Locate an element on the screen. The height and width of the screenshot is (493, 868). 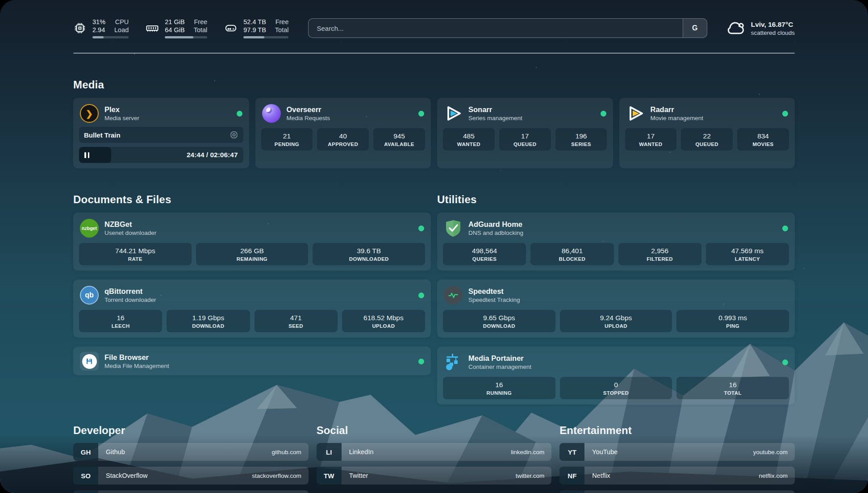
bookmark-url: netflix.com is located at coordinates (777, 476).